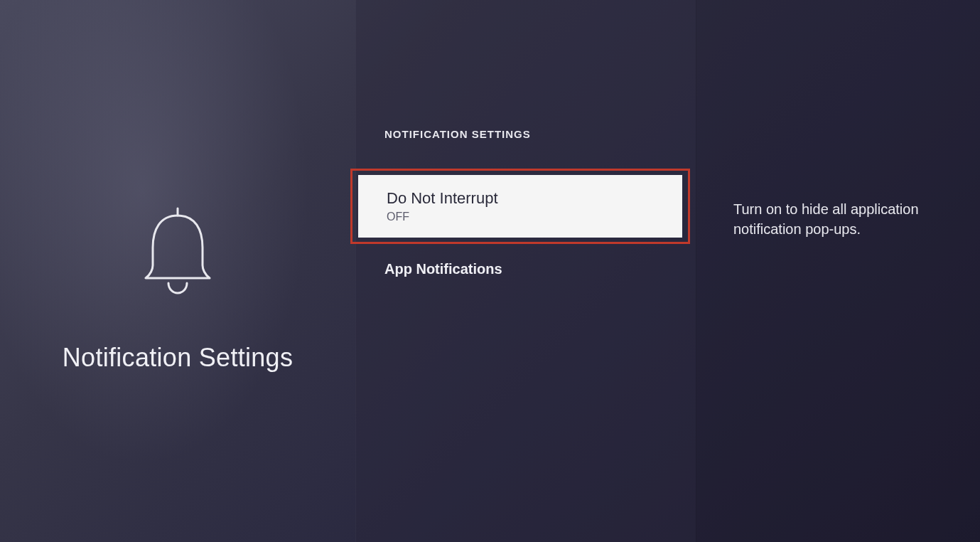 The width and height of the screenshot is (980, 542). Describe the element at coordinates (520, 206) in the screenshot. I see `menu-item-do-not-interrupt: Do Not Interrupt OFF` at that location.